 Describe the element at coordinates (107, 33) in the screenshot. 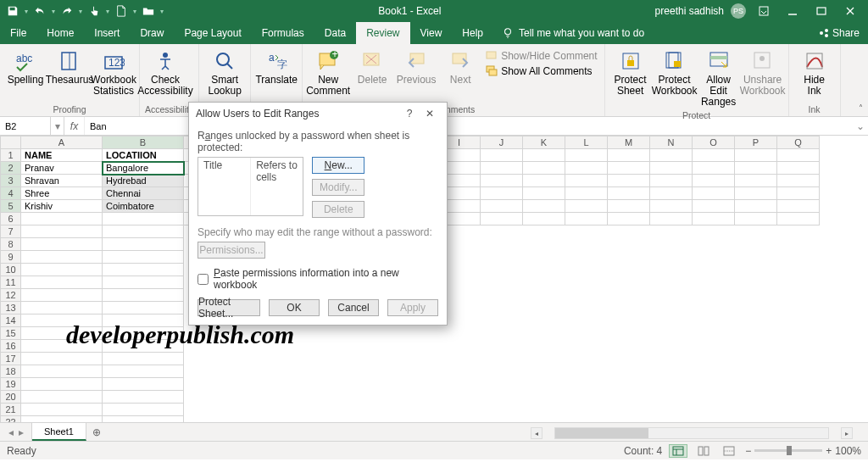

I see `tab-insert: Insert` at that location.